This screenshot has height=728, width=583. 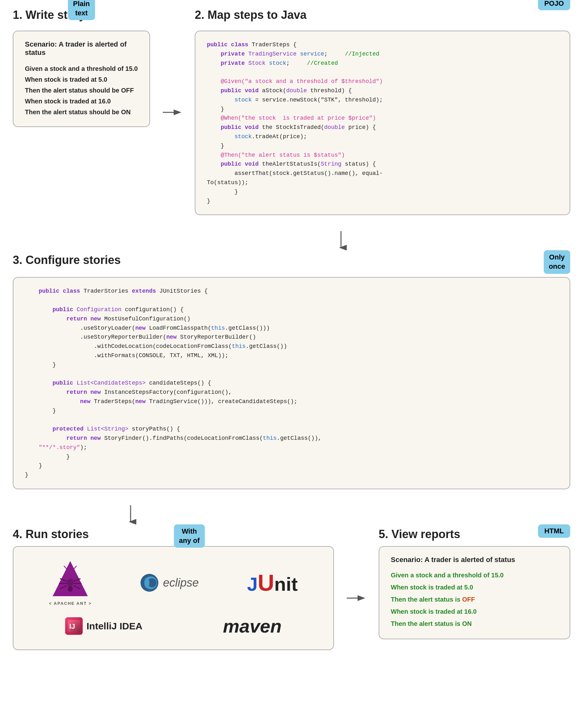 I want to click on eclipse-icon, so click(x=149, y=583).